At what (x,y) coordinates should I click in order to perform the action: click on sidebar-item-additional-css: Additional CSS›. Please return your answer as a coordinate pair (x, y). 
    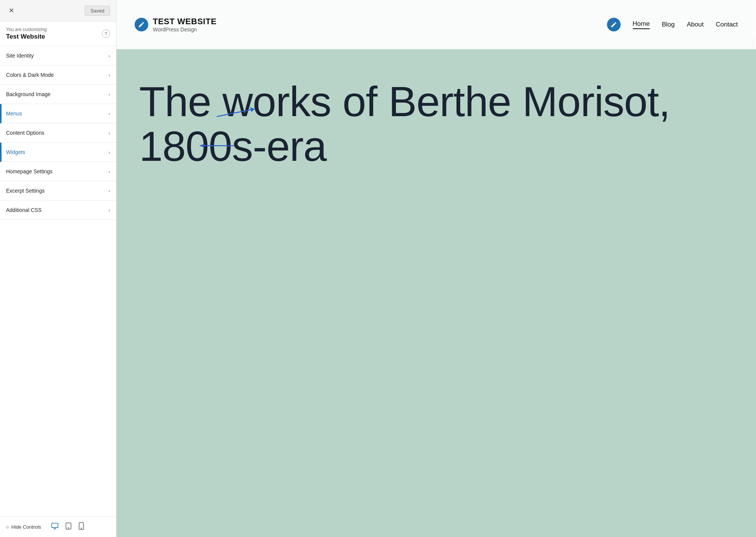
    Looking at the image, I should click on (58, 210).